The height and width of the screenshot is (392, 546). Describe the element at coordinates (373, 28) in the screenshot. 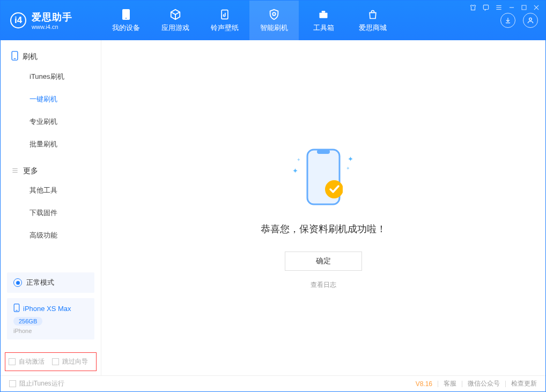

I see `nav-tab-label: 爱思商城` at that location.